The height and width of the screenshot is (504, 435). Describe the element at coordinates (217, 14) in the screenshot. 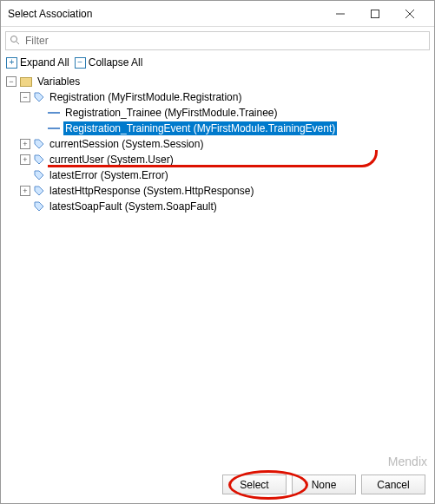

I see `title-bar: Select Association` at that location.